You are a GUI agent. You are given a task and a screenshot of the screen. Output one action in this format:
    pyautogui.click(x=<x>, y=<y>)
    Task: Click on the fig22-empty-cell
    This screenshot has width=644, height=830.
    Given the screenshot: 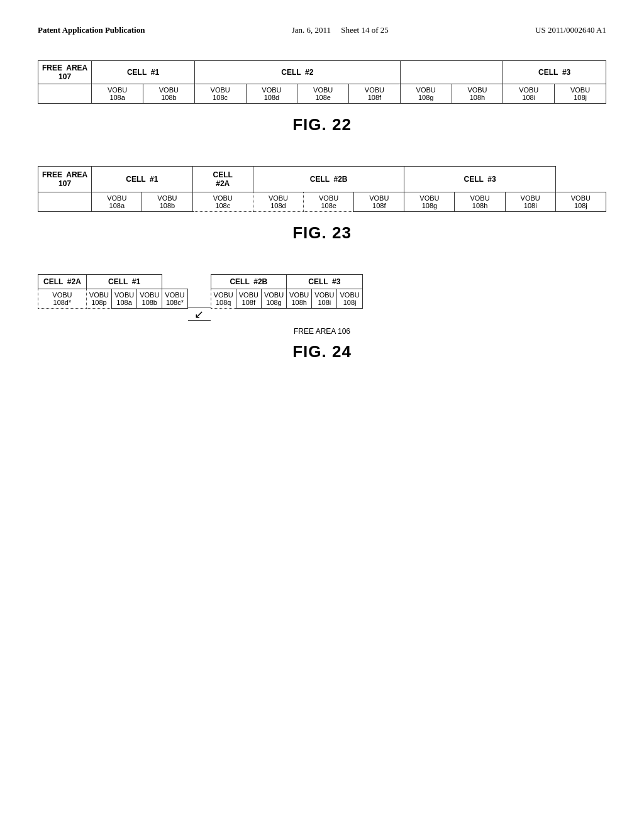 What is the action you would take?
    pyautogui.click(x=65, y=94)
    